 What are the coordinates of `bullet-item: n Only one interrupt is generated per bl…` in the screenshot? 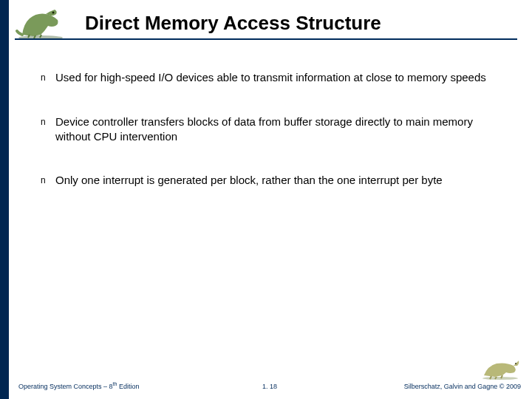 It's located at (273, 180).